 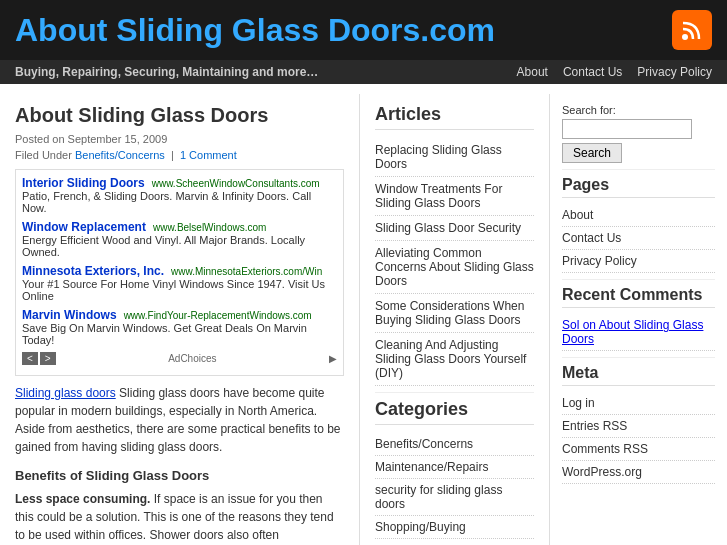 I want to click on post-filed: Filed Under Benefits/Concerns | 1 Commen…, so click(x=180, y=155).